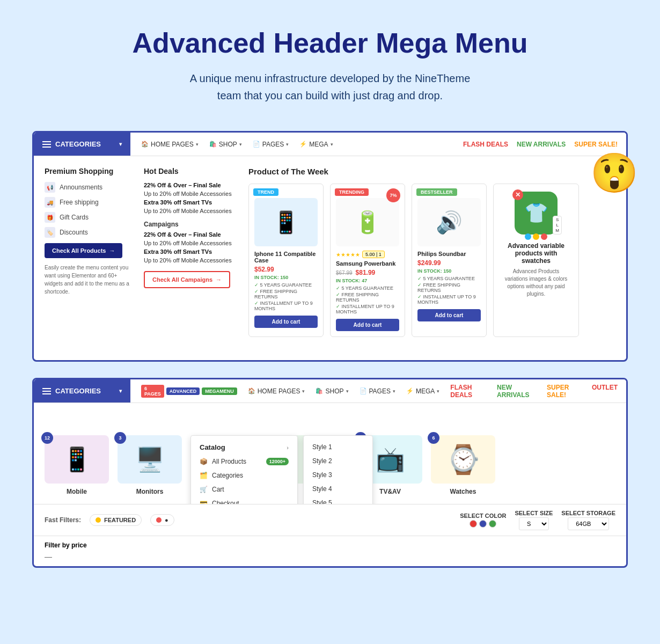  Describe the element at coordinates (332, 391) in the screenshot. I see `nav-shop-2: 🛍️ SHOP ▾` at that location.